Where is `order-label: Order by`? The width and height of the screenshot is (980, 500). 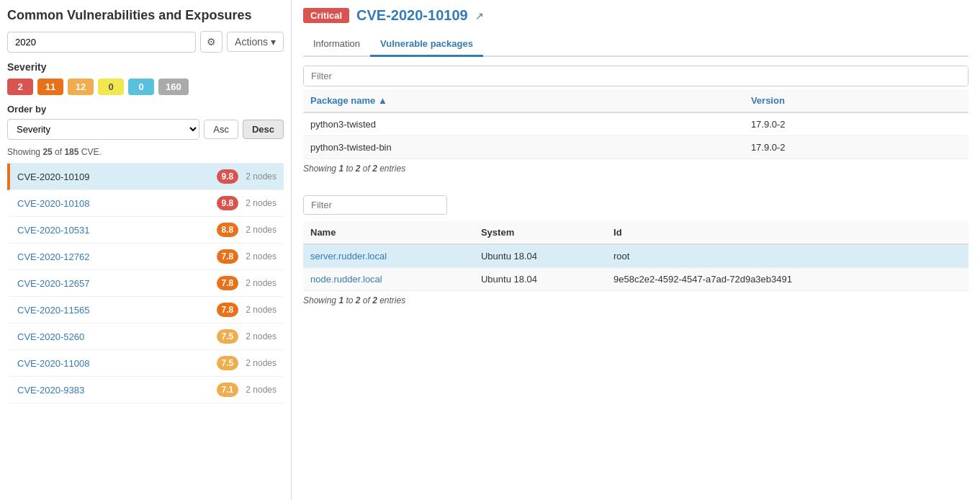 order-label: Order by is located at coordinates (145, 110).